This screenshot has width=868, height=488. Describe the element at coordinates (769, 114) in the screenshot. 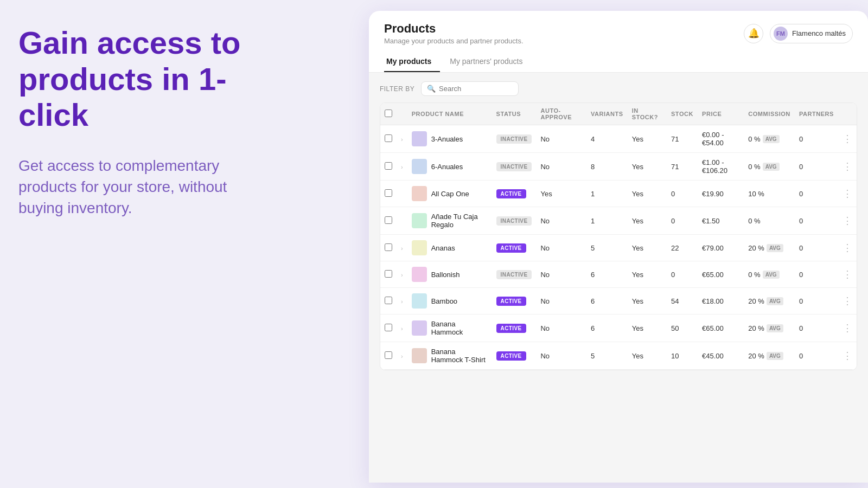

I see `col-commission: COMMISSION` at that location.